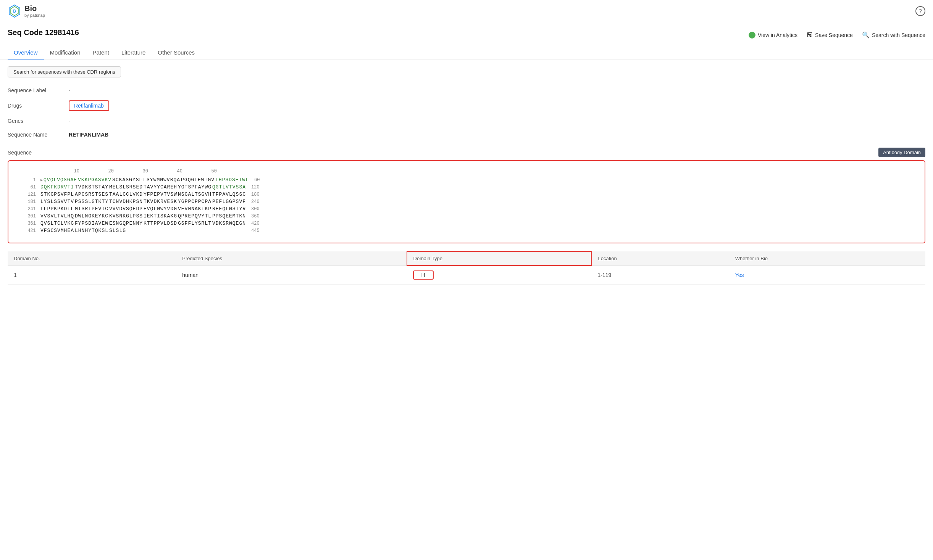  What do you see at coordinates (195, 201) in the screenshot?
I see `seq-group-item: YGPPCPPCPA` at bounding box center [195, 201].